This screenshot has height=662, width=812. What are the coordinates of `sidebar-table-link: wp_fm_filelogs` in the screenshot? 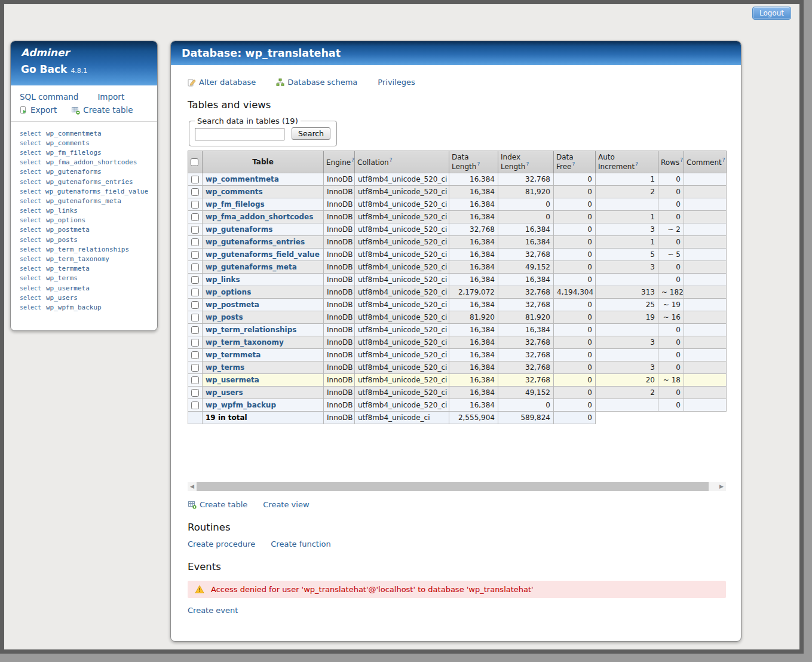 It's located at (74, 153).